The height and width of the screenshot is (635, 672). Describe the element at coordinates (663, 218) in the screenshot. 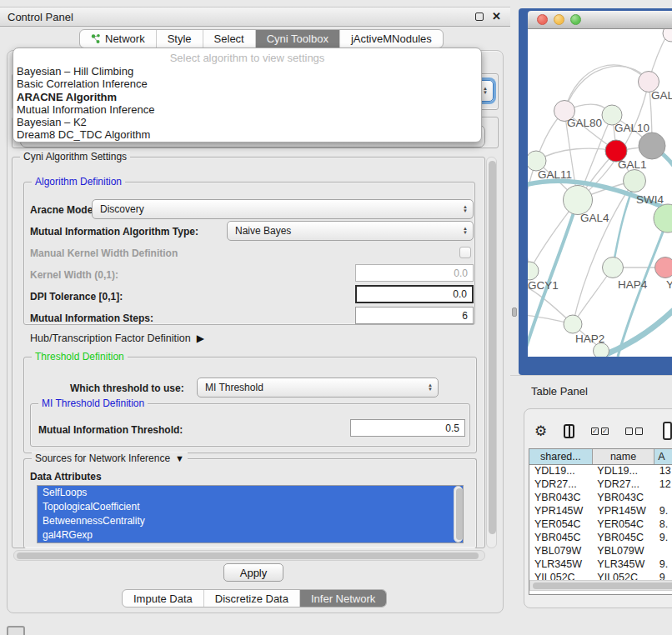

I see `network-node-swi4` at that location.